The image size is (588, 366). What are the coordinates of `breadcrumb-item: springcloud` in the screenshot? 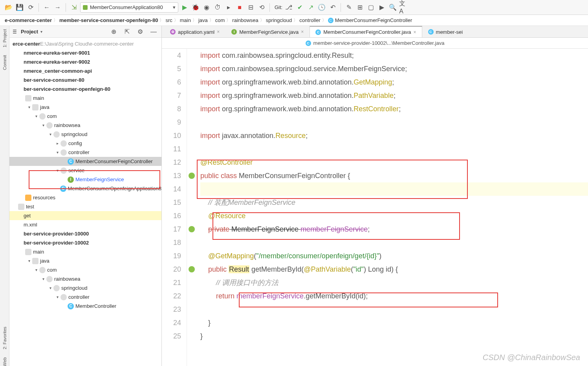 It's located at (279, 20).